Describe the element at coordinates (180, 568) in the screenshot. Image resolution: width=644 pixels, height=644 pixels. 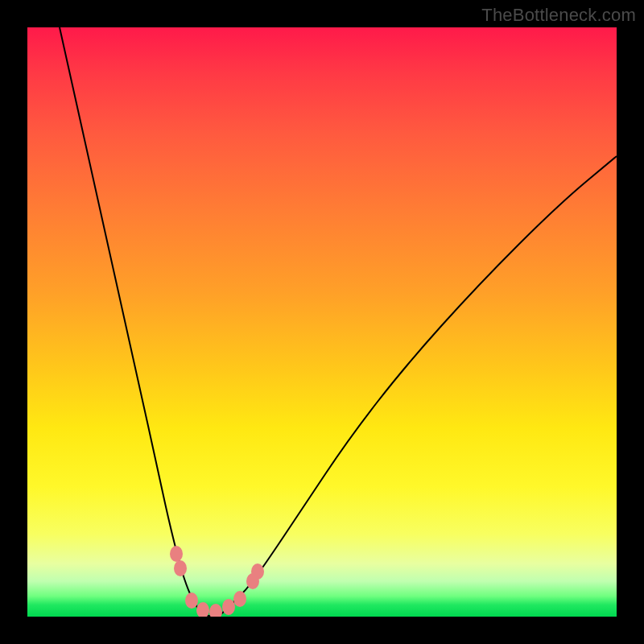
I see `marker-left-lower` at that location.